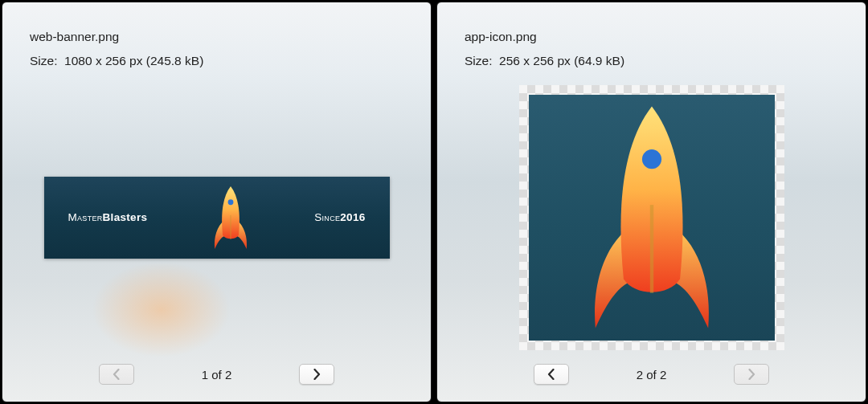 This screenshot has height=404, width=868. I want to click on pager-counter: 1 of 2, so click(217, 374).